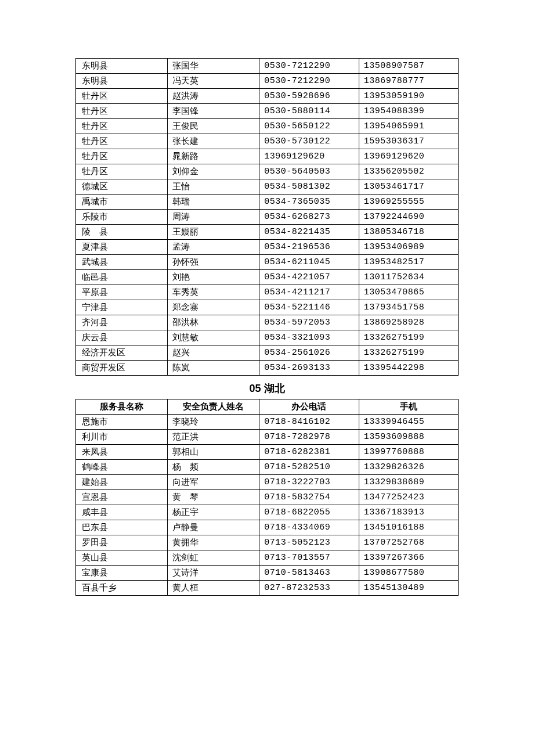 Image resolution: width=534 pixels, height=756 pixels. I want to click on table-row: 咸丰县杨正宇0718-682205513367183913, so click(267, 513).